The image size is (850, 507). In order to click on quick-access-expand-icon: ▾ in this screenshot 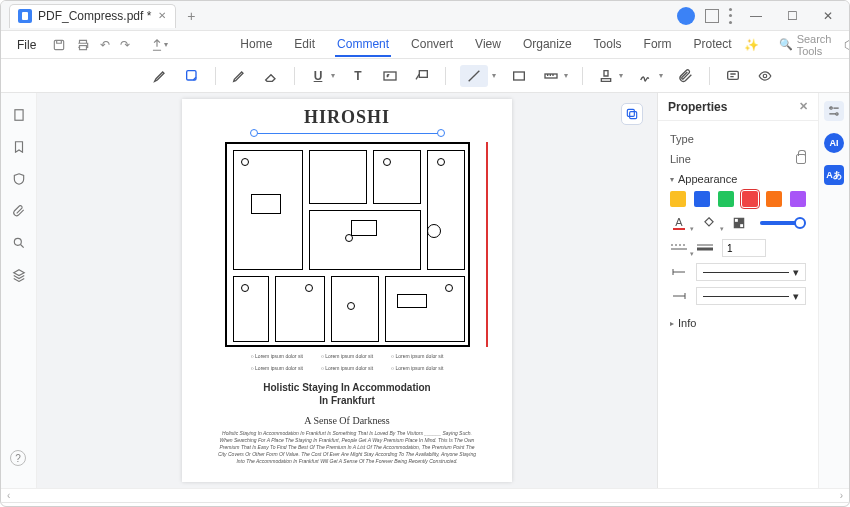, I will do `click(166, 45)`.